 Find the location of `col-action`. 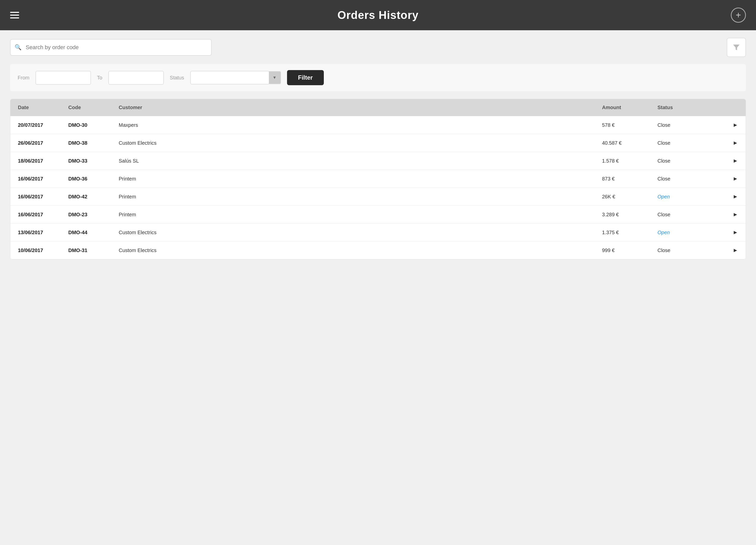

col-action is located at coordinates (731, 107).